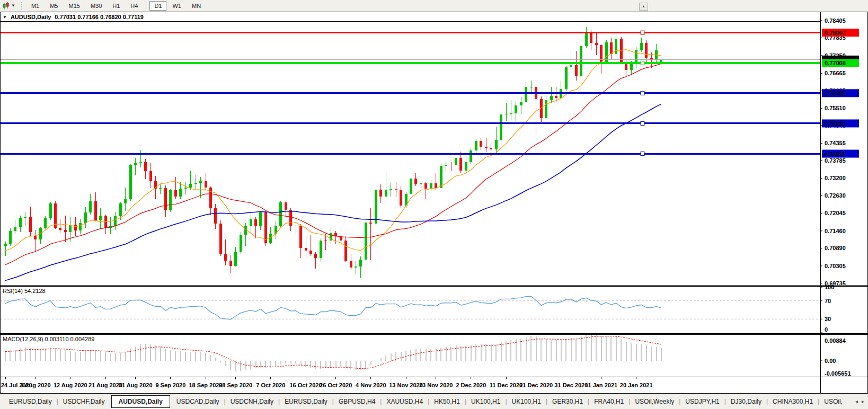 Image resolution: width=868 pixels, height=409 pixels. Describe the element at coordinates (35, 6) in the screenshot. I see `timeframe-button-m1: M1` at that location.